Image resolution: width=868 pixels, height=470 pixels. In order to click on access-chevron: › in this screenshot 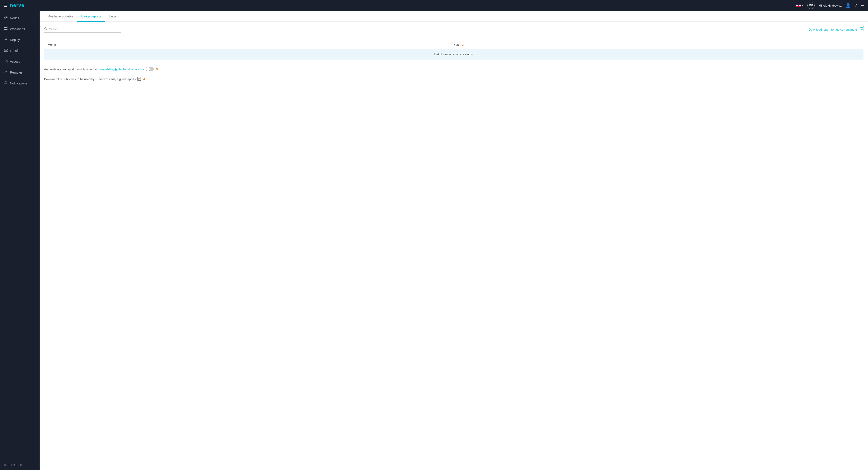, I will do `click(35, 62)`.